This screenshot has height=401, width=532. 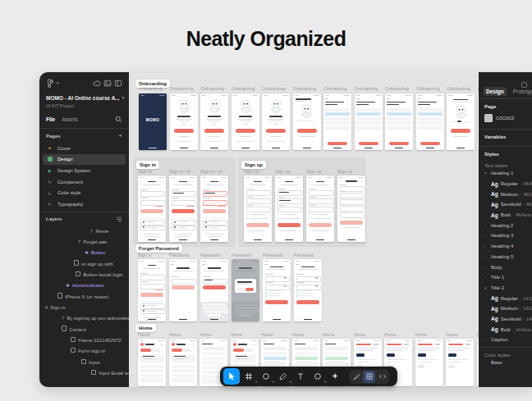 What do you see at coordinates (351, 208) in the screenshot?
I see `frame-signup-long` at bounding box center [351, 208].